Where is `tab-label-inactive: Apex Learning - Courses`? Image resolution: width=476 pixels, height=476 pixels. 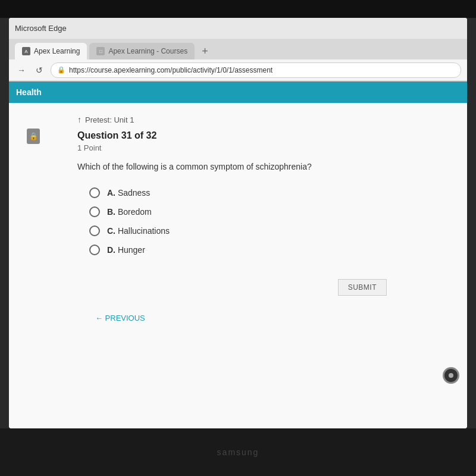 tab-label-inactive: Apex Learning - Courses is located at coordinates (148, 51).